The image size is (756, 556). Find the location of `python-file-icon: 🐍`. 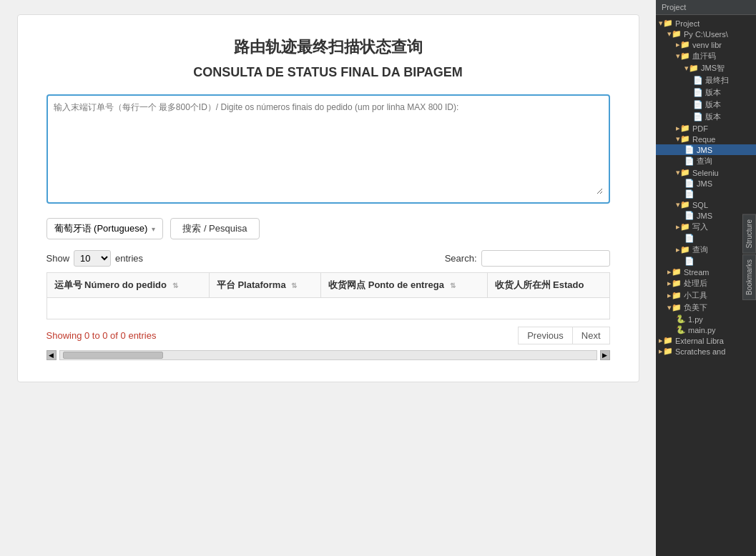

python-file-icon: 🐍 is located at coordinates (681, 330).